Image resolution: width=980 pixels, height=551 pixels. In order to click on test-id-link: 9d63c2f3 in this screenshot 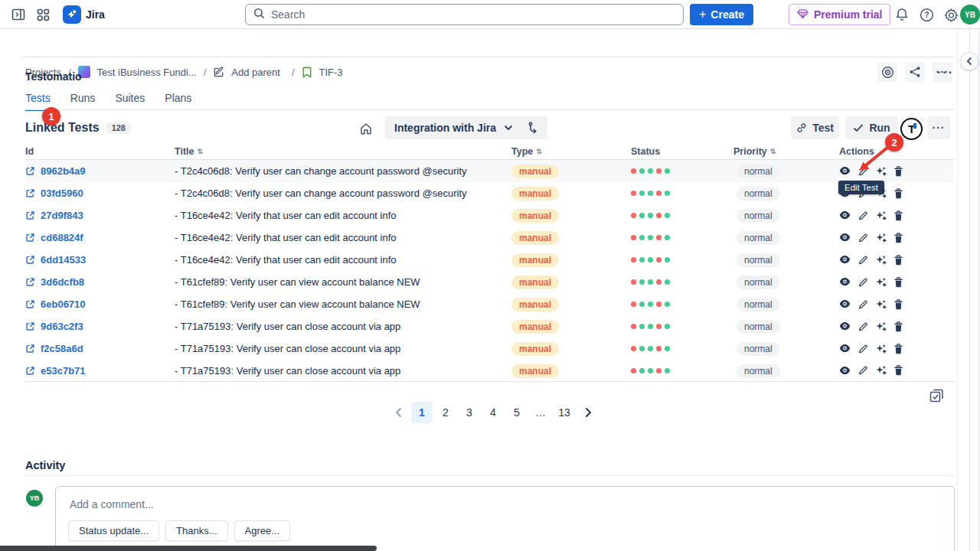, I will do `click(62, 326)`.